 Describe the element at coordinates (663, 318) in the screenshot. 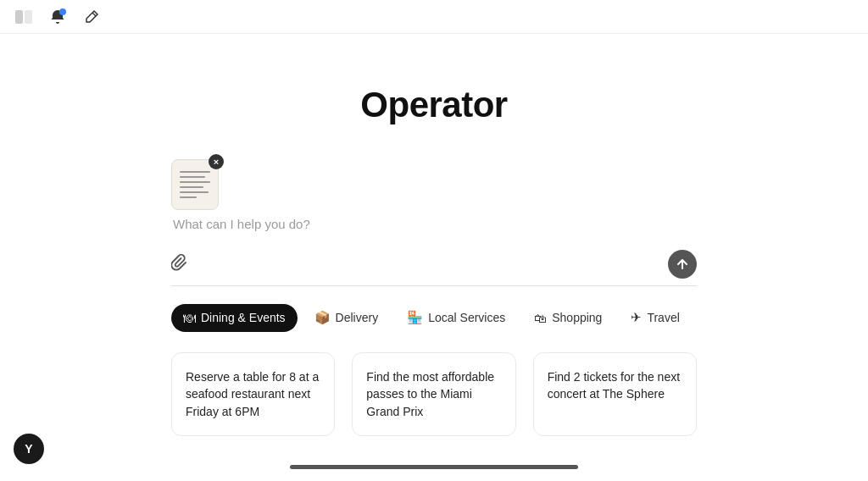

I see `tab-travel-label: Travel` at that location.